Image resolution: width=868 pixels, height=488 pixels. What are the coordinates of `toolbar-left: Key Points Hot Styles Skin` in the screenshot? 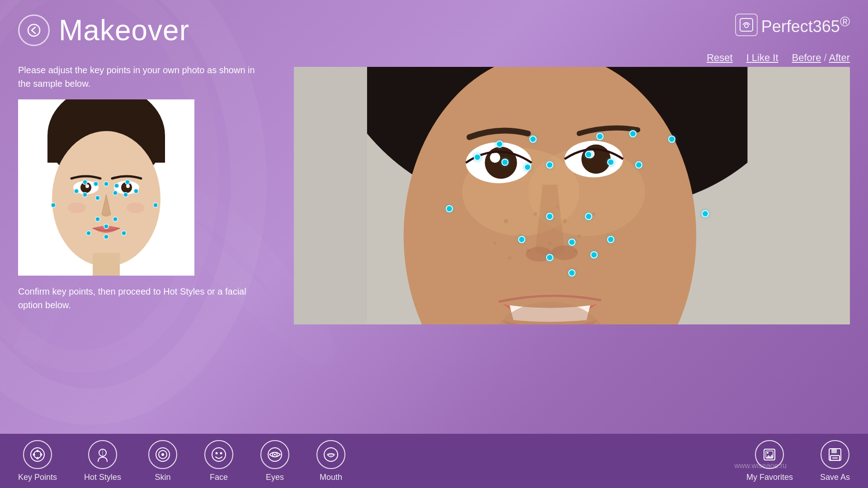 It's located at (182, 461).